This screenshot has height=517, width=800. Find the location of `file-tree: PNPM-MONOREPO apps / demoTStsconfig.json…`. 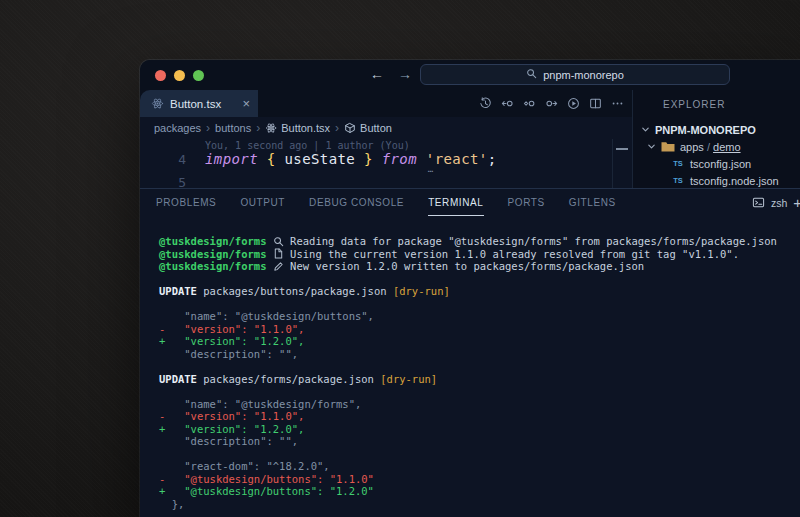

file-tree: PNPM-MONOREPO apps / demoTStsconfig.json… is located at coordinates (716, 154).